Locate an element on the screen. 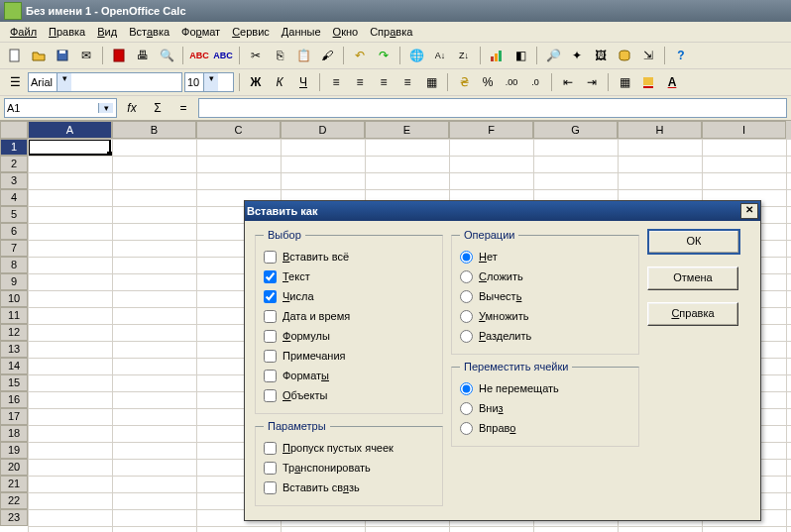 Image resolution: width=791 pixels, height=532 pixels. paintbrush-icon: 🖌 is located at coordinates (327, 55).